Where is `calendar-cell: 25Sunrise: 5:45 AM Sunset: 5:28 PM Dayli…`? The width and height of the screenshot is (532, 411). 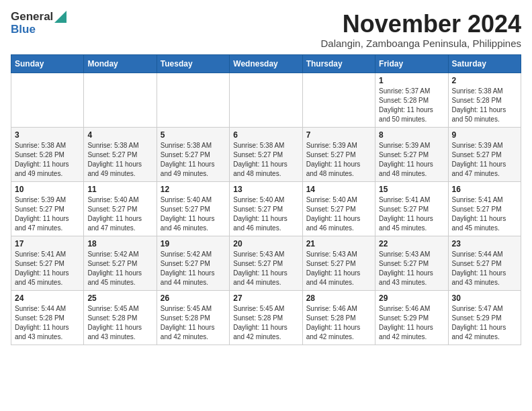 calendar-cell: 25Sunrise: 5:45 AM Sunset: 5:28 PM Dayli… is located at coordinates (120, 317).